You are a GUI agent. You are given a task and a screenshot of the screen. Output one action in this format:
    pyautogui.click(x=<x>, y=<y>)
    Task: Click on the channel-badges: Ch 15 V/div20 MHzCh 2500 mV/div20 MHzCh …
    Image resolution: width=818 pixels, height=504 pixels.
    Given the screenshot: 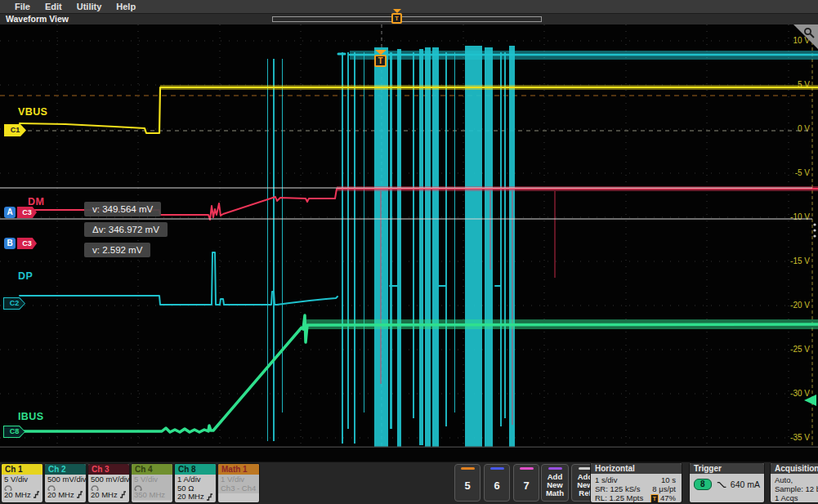 What is the action you would take?
    pyautogui.click(x=131, y=484)
    